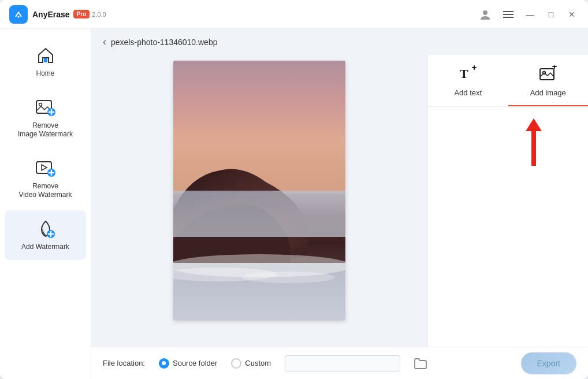 This screenshot has width=588, height=379. What do you see at coordinates (105, 42) in the screenshot?
I see `back-button: ‹` at bounding box center [105, 42].